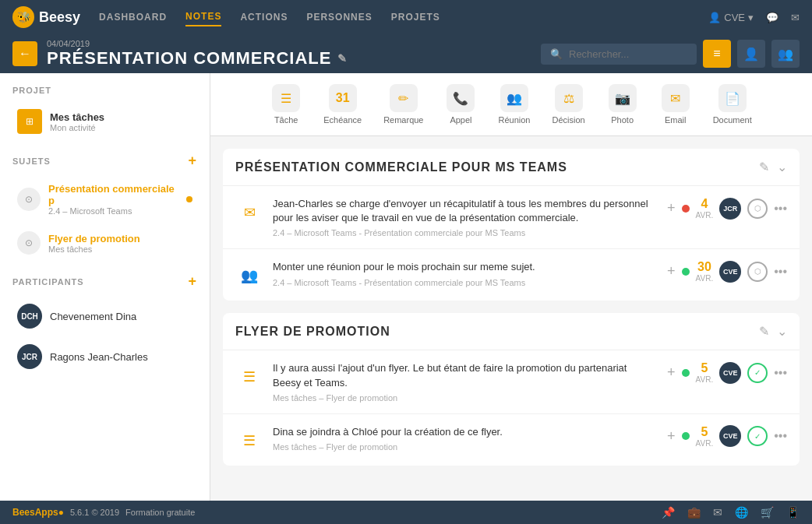  What do you see at coordinates (727, 271) in the screenshot?
I see `note-meta: + 30 AVR. CVE ⬡ •••` at bounding box center [727, 271].